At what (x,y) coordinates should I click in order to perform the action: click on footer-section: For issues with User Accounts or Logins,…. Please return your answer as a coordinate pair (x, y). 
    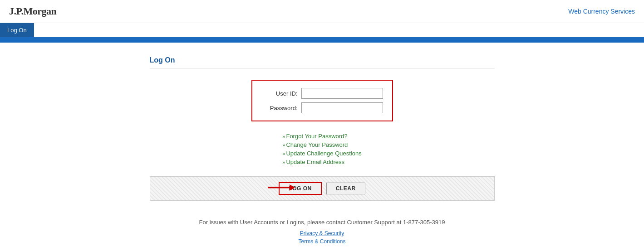
    Looking at the image, I should click on (322, 229).